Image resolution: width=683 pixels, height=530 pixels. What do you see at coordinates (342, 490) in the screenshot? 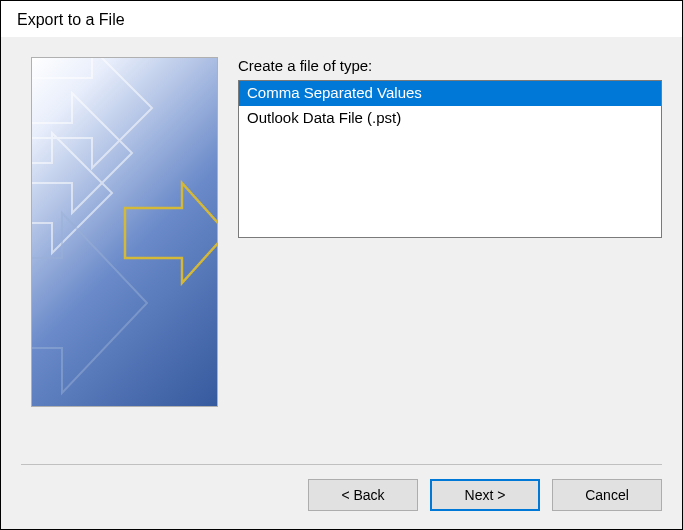
I see `dialog-footer: < Back Next > Cancel` at bounding box center [342, 490].